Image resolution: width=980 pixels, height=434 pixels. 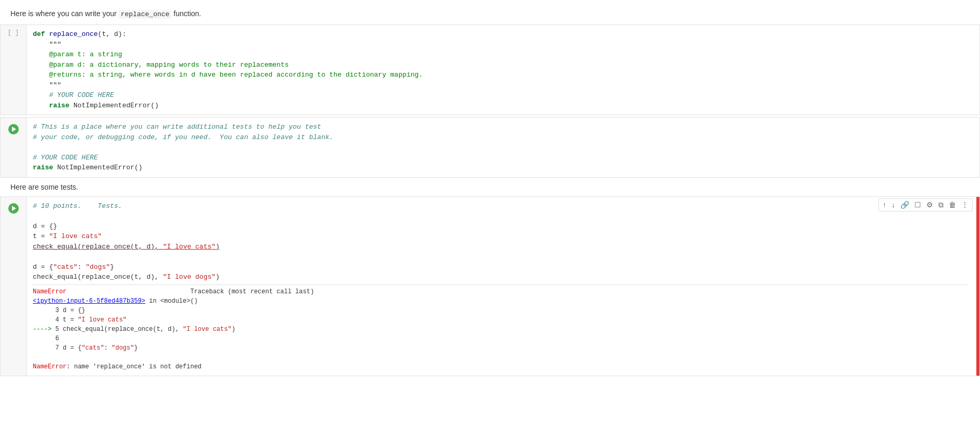 What do you see at coordinates (894, 205) in the screenshot?
I see `toolbar-down-icon: ↓` at bounding box center [894, 205].